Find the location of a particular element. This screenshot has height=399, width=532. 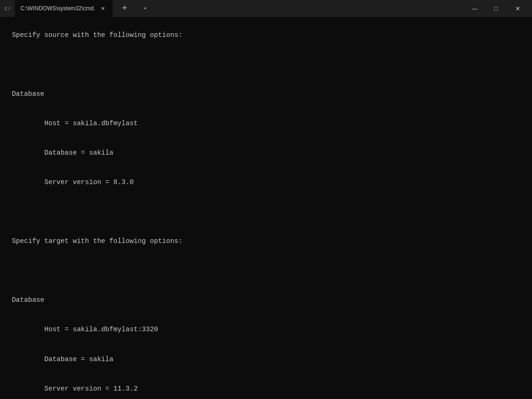

active-tab: C:\WINDOWS\system32\cmd. ✕ is located at coordinates (63, 8).